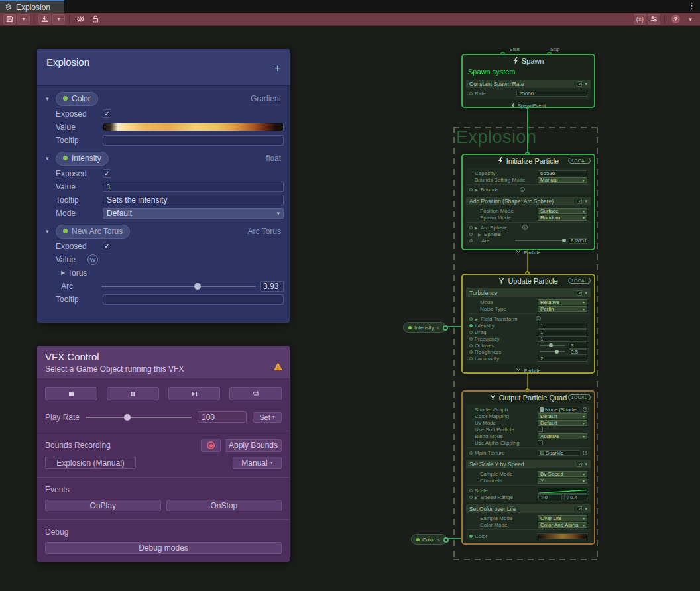 Image resolution: width=700 pixels, height=591 pixels. I want to click on scale-port, so click(471, 490).